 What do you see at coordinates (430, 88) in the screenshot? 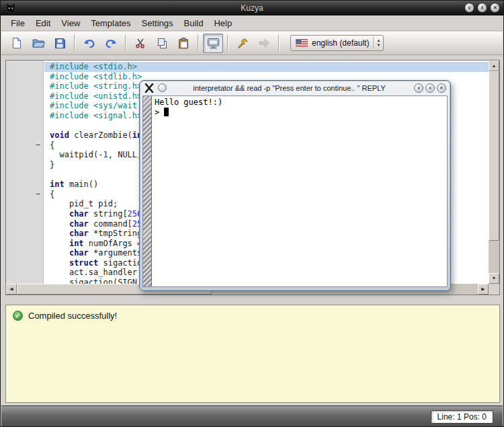
I see `terminal-controls: ∨∧✕` at bounding box center [430, 88].